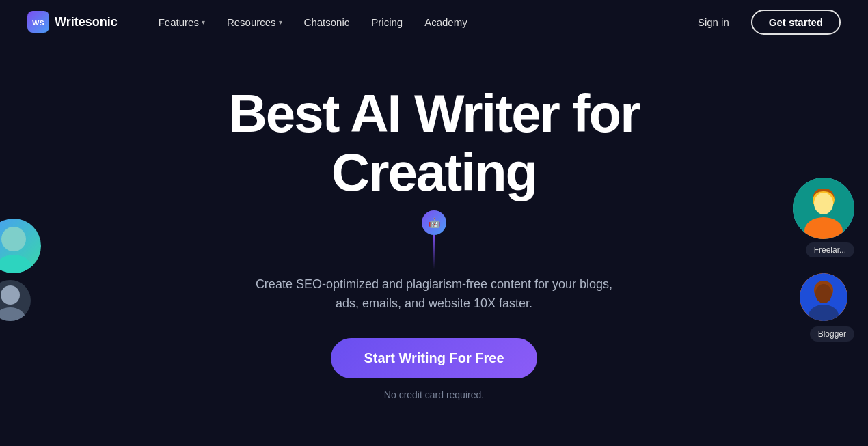  What do you see at coordinates (433, 358) in the screenshot?
I see `cta-button: Start Writing For Free` at bounding box center [433, 358].